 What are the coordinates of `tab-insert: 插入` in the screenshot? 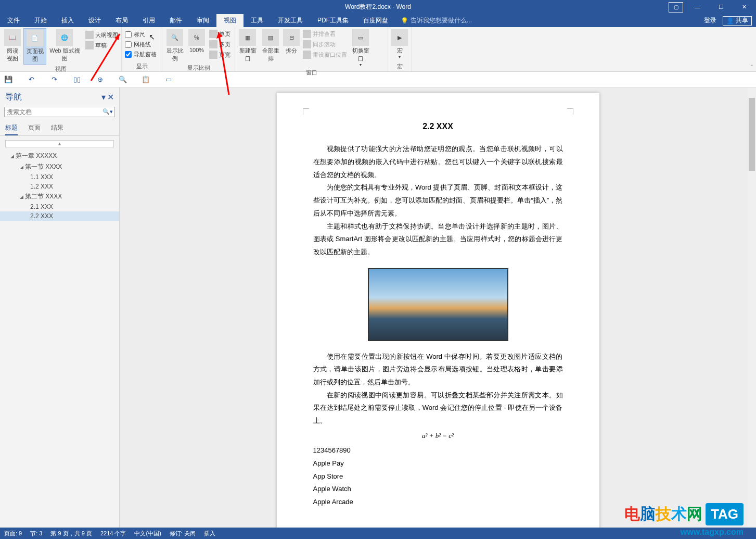 It's located at (68, 21).